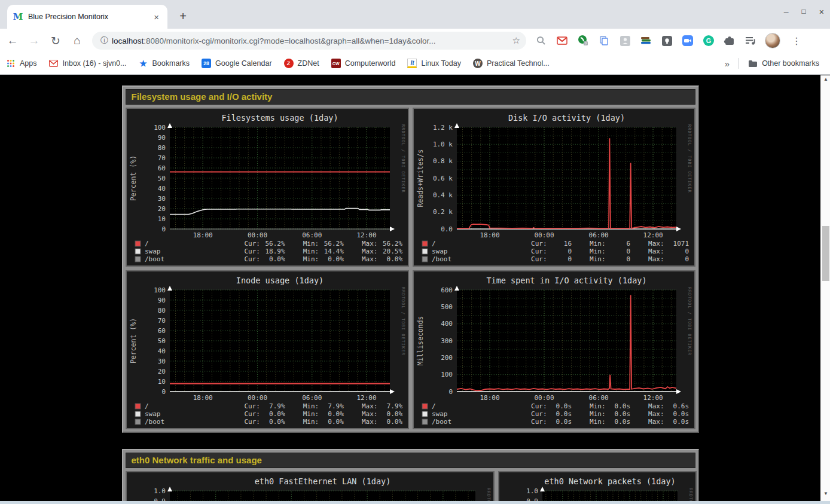 This screenshot has height=504, width=830. I want to click on back-icon: ←, so click(13, 41).